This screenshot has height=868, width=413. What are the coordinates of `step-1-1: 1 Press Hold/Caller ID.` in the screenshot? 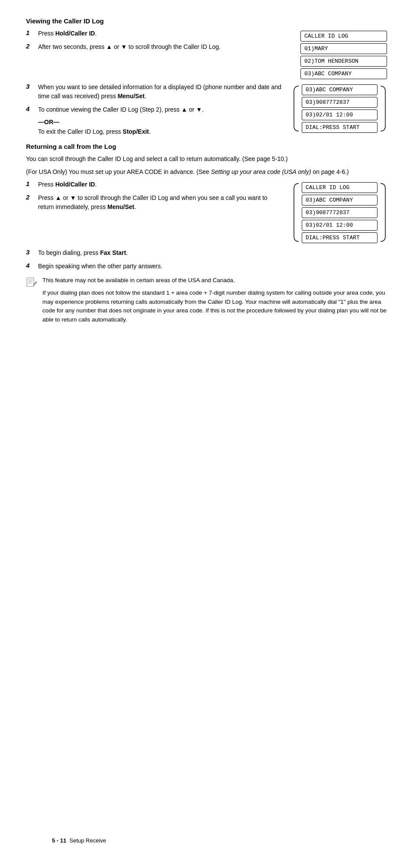 It's located at (159, 34).